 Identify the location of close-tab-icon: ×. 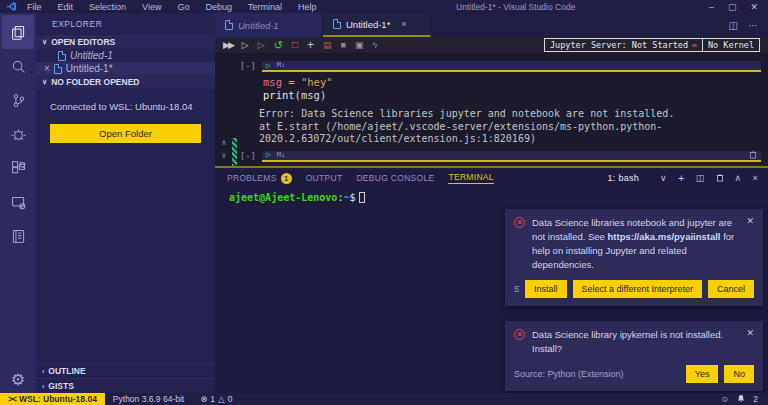
(404, 24).